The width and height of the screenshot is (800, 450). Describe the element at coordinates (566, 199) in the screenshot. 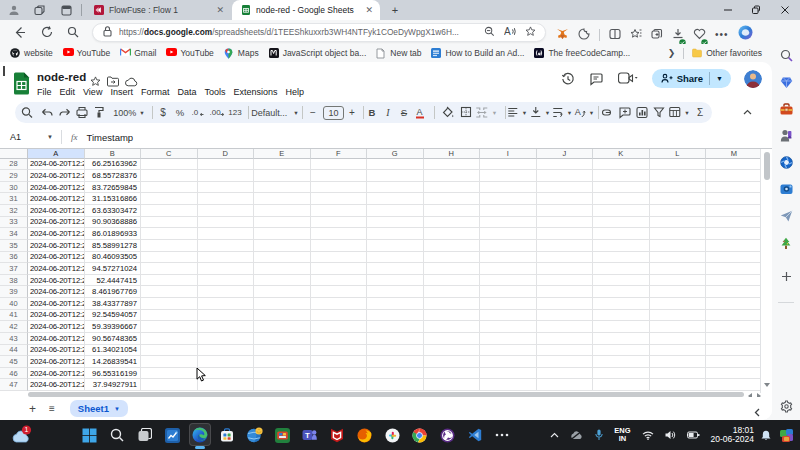

I see `cell-J31` at that location.